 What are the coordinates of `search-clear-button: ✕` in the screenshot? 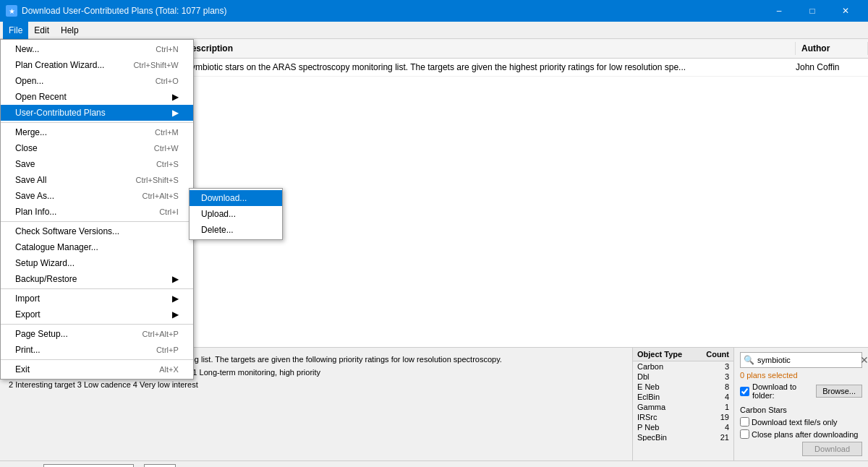 It's located at (864, 360).